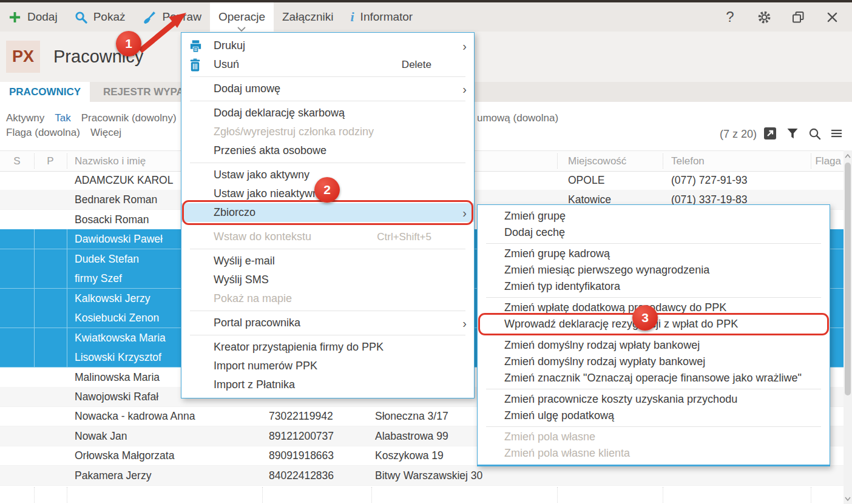  Describe the element at coordinates (654, 270) in the screenshot. I see `menu-item-zmień-miesiąc-pierwszego-wynagrodzenia: Zmień miesiąc pierwszego wynagrodzenia` at that location.